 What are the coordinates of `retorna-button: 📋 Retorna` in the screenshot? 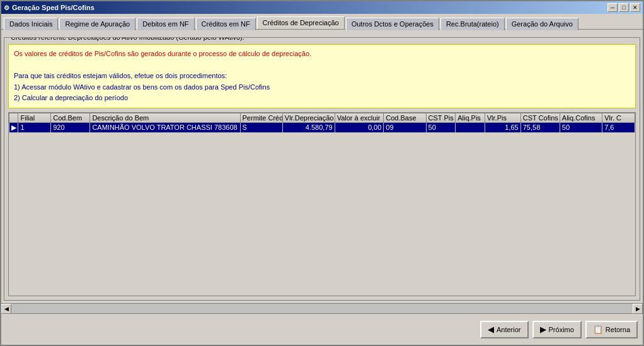 It's located at (611, 330).